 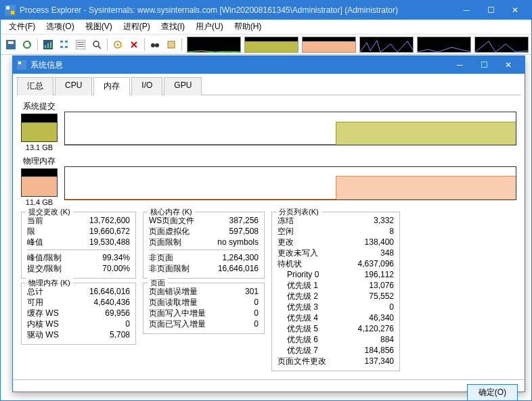 I want to click on refresh-icon, so click(x=27, y=45).